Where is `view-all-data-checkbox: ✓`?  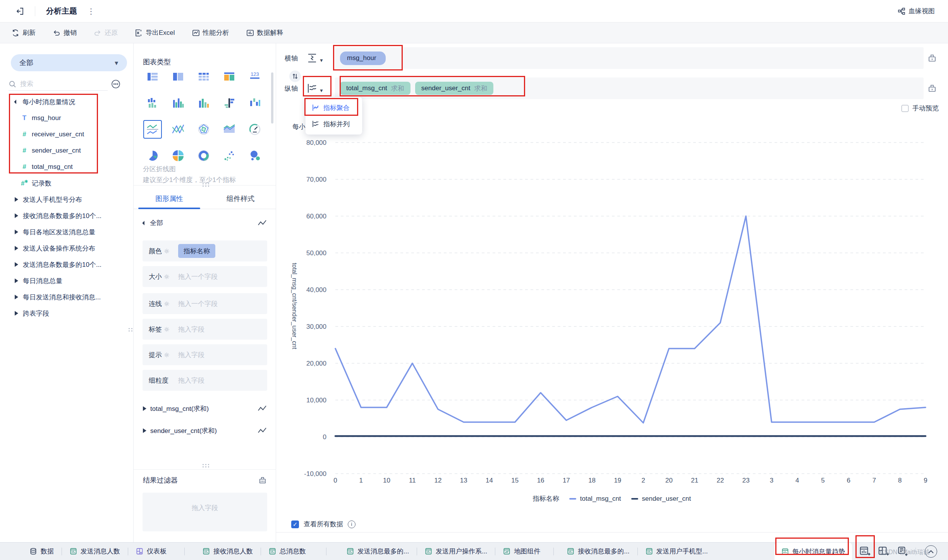
view-all-data-checkbox: ✓ is located at coordinates (295, 524).